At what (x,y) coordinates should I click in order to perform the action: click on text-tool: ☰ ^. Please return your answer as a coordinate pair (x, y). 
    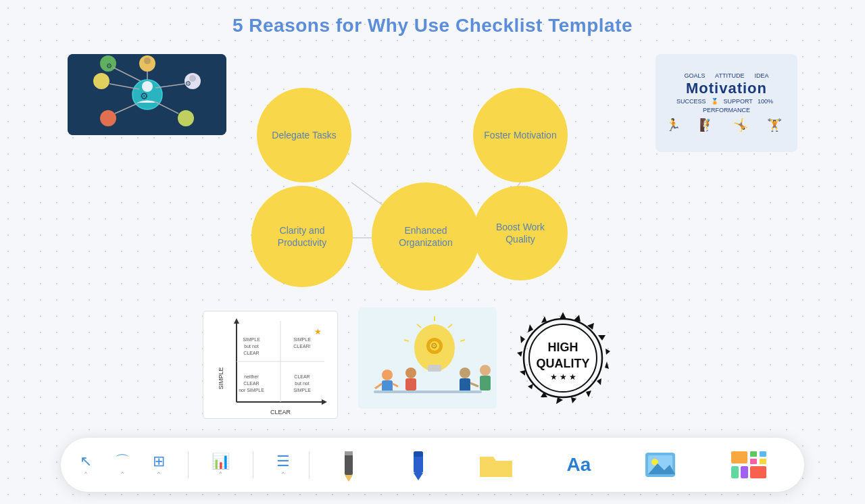
    Looking at the image, I should click on (283, 465).